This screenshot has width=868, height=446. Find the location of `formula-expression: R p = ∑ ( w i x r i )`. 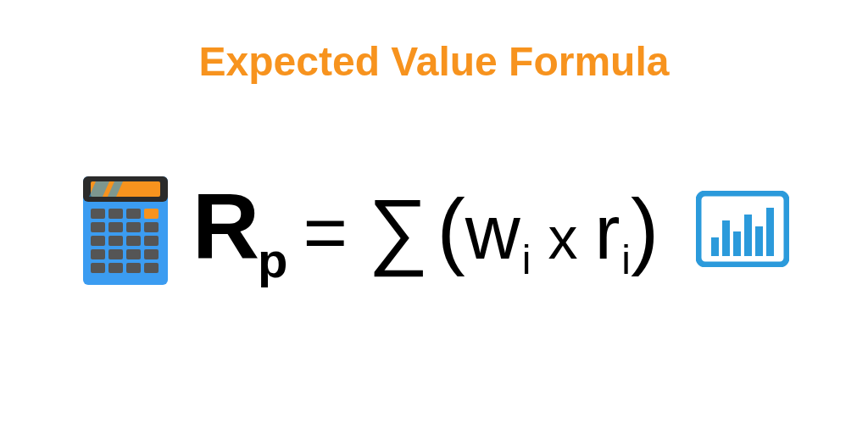

formula-expression: R p = ∑ ( w i x r i ) is located at coordinates (426, 229).